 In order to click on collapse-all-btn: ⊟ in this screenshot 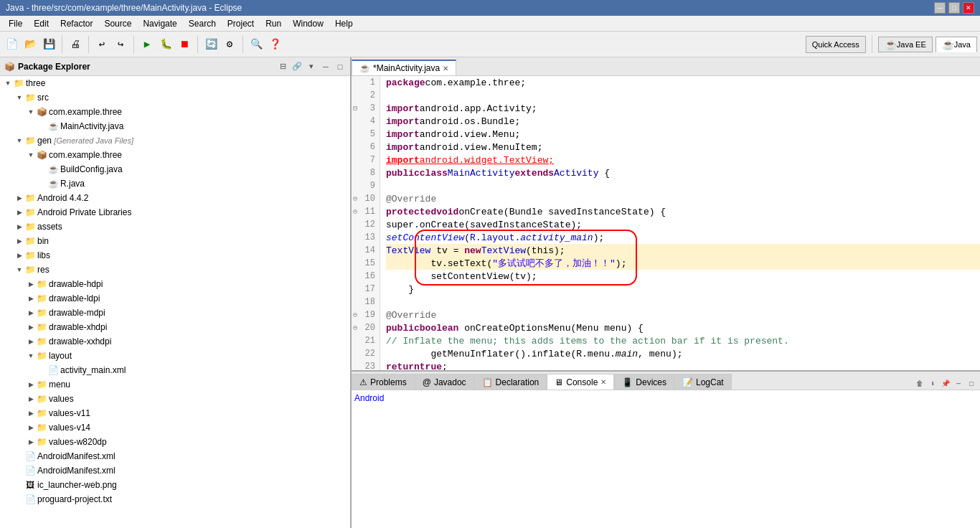, I will do `click(283, 67)`.